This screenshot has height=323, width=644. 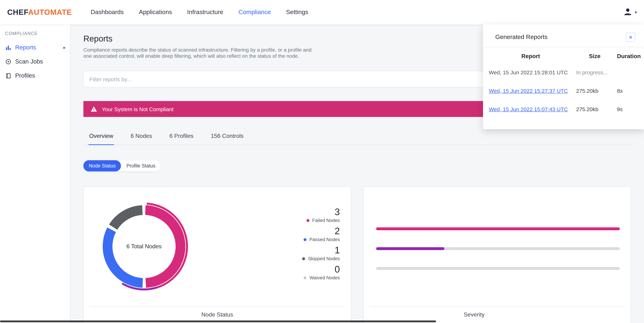 What do you see at coordinates (35, 174) in the screenshot?
I see `compliance-sidebar: COMPLIANCE Reports ▸ Scan Jobs Profiles` at bounding box center [35, 174].